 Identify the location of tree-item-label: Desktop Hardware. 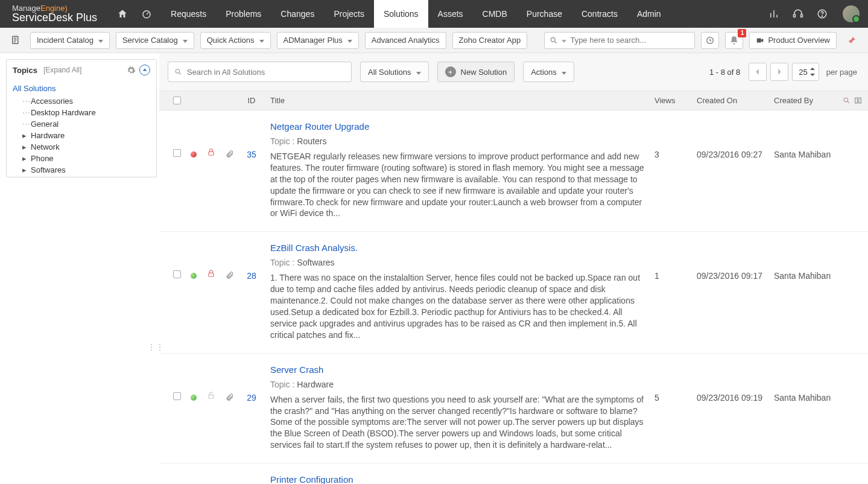
(63, 112).